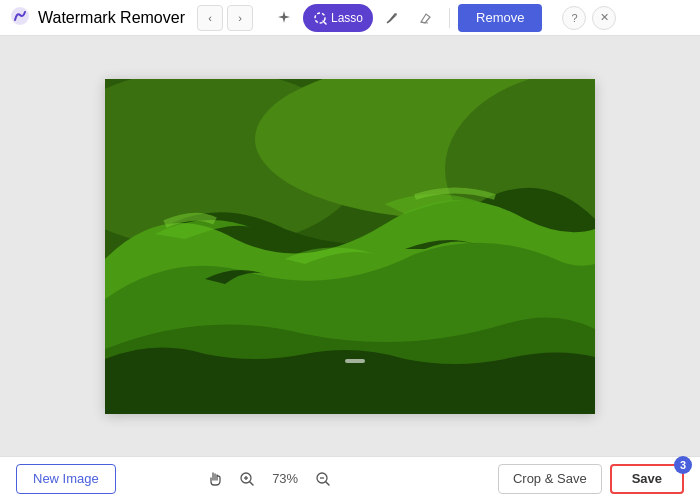 The image size is (700, 500). Describe the element at coordinates (269, 479) in the screenshot. I see `zoom-controls: 73%` at that location.